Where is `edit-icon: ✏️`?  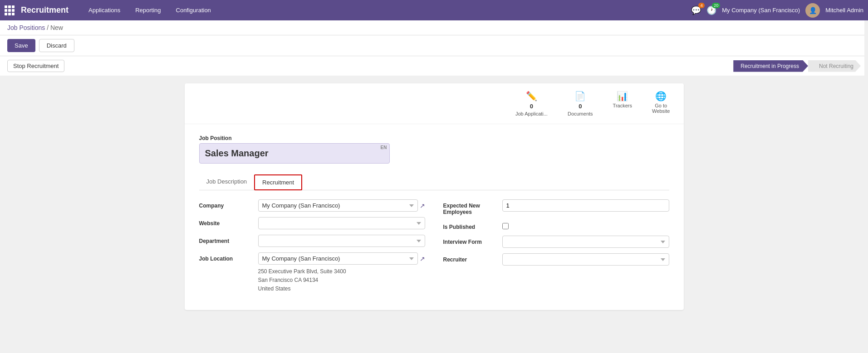 edit-icon: ✏️ is located at coordinates (532, 96).